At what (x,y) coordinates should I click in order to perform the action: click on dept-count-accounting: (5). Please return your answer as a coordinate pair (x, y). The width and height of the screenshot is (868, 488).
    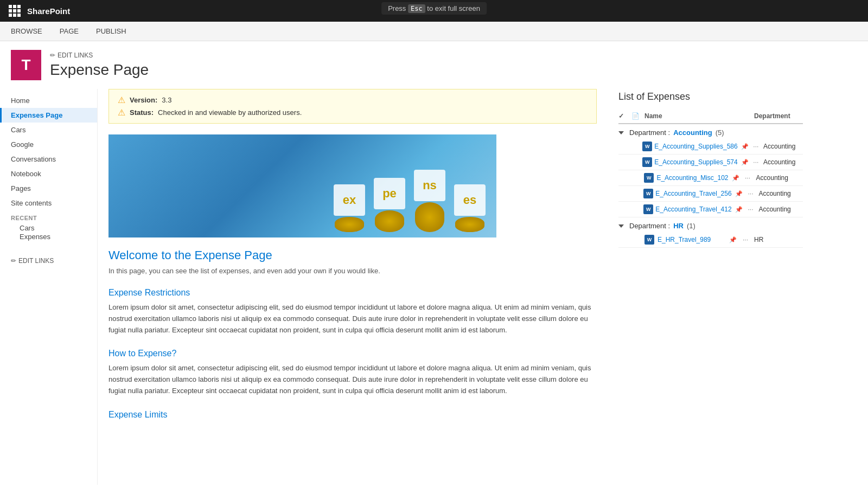
    Looking at the image, I should click on (720, 132).